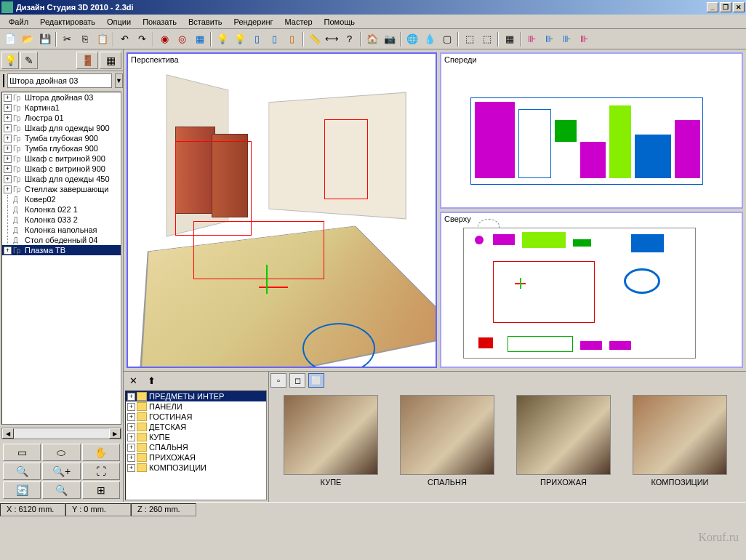 The width and height of the screenshot is (746, 560). Describe the element at coordinates (550, 39) in the screenshot. I see `align2-icon: ⊪` at that location.